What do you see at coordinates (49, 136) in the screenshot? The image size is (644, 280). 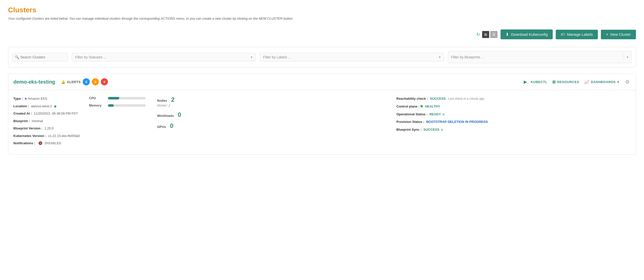 I see `kubernetes-version-row: Kubernetes Version : v1.22.15-eks-fb459a…` at bounding box center [49, 136].